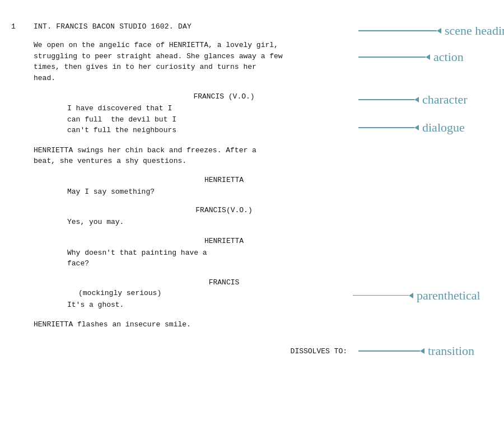  Describe the element at coordinates (196, 305) in the screenshot. I see `dialogue-5-text: It's a ghost.` at that location.